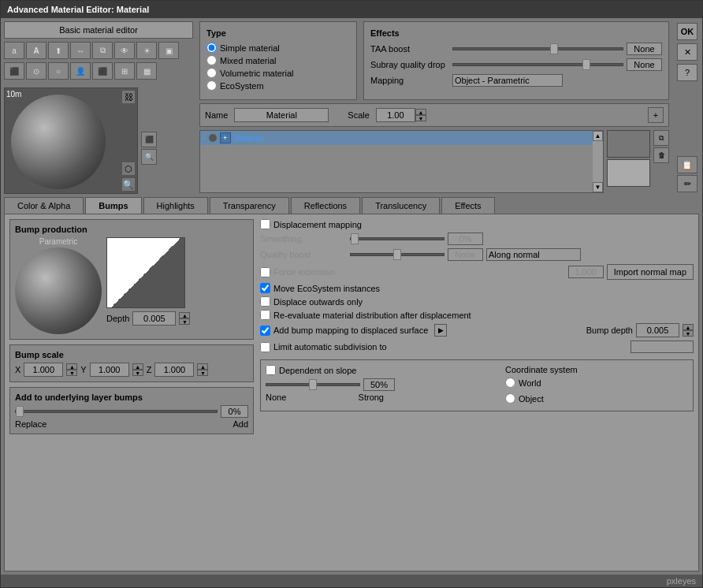  I want to click on x-input, so click(43, 370).